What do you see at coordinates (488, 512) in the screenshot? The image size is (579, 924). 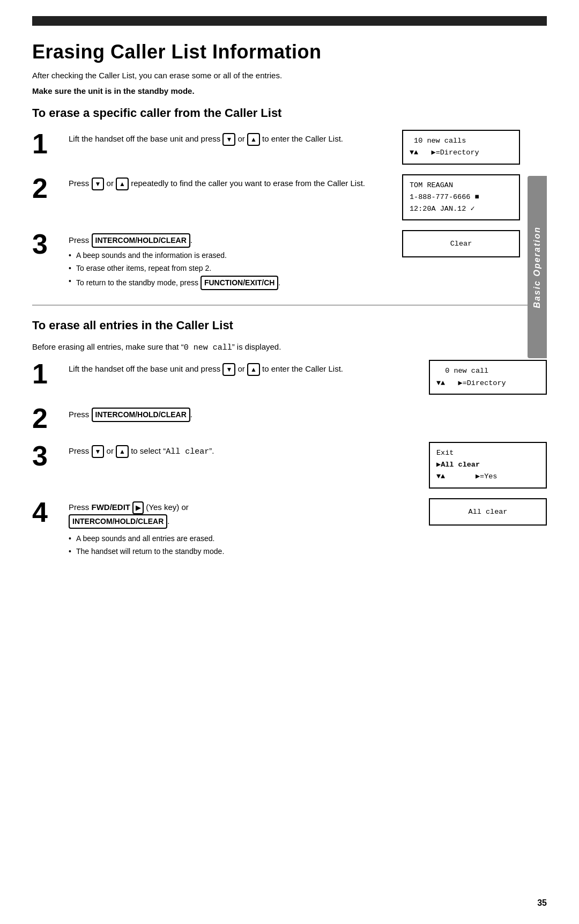 I see `s2-step4-display: All clear` at bounding box center [488, 512].